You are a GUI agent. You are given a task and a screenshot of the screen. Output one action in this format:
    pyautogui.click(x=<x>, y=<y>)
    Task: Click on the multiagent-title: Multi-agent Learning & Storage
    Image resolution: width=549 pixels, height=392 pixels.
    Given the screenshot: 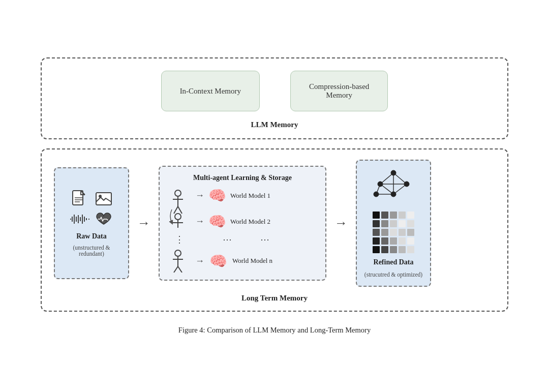 What is the action you would take?
    pyautogui.click(x=242, y=178)
    